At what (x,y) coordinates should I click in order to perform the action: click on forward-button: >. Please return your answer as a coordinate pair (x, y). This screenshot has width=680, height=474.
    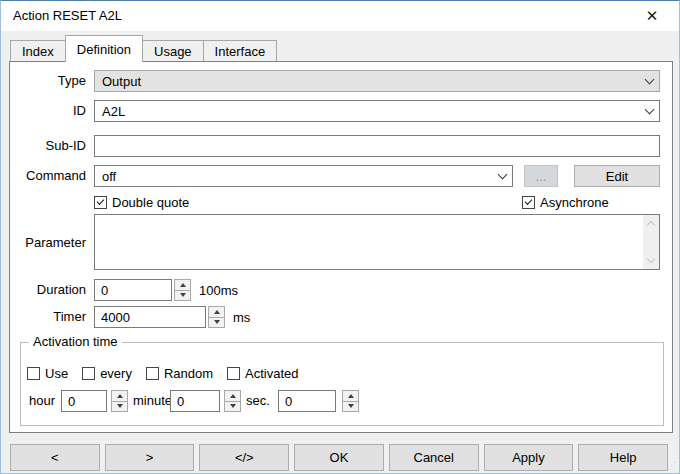
    Looking at the image, I should click on (150, 458).